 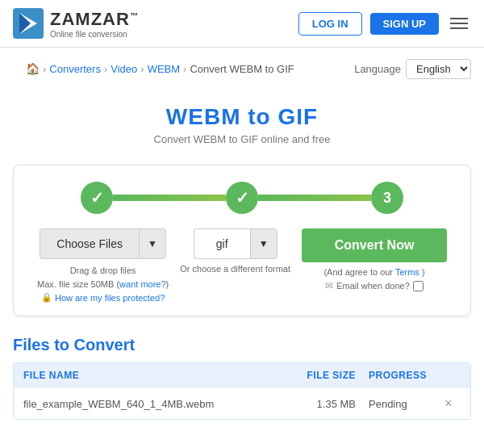 What do you see at coordinates (103, 278) in the screenshot?
I see `choose-files-hint: Drag & drop files Max. file size 50MB (w…` at bounding box center [103, 278].